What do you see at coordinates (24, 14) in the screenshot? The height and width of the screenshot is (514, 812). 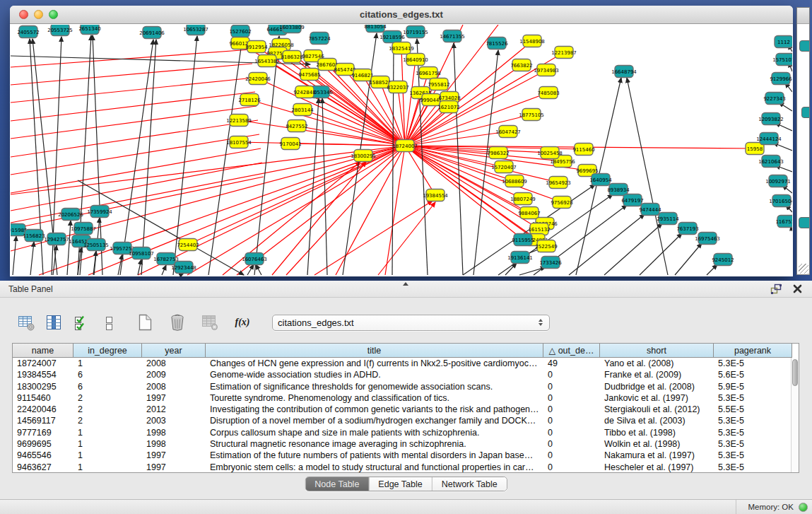 I see `close-window-button` at bounding box center [24, 14].